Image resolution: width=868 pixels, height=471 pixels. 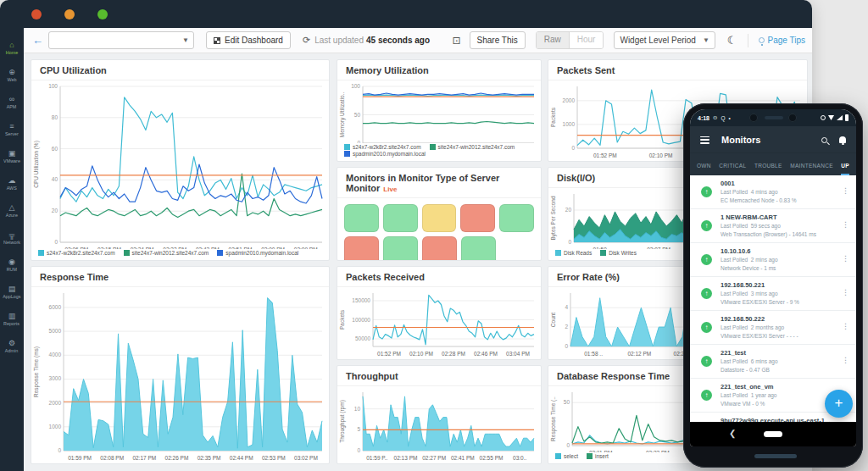 I want to click on azure-icon: △, so click(x=12, y=208).